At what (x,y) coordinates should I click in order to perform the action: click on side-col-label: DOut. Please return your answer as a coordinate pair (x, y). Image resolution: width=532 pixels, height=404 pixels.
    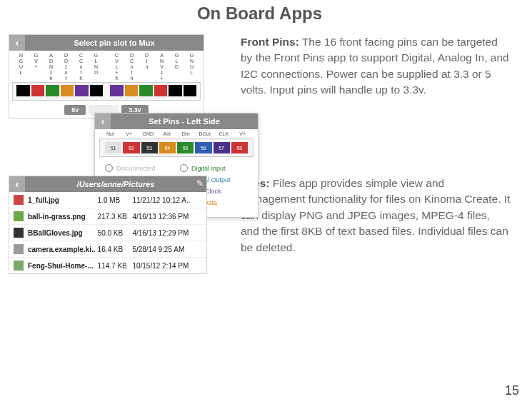
    Looking at the image, I should click on (206, 134).